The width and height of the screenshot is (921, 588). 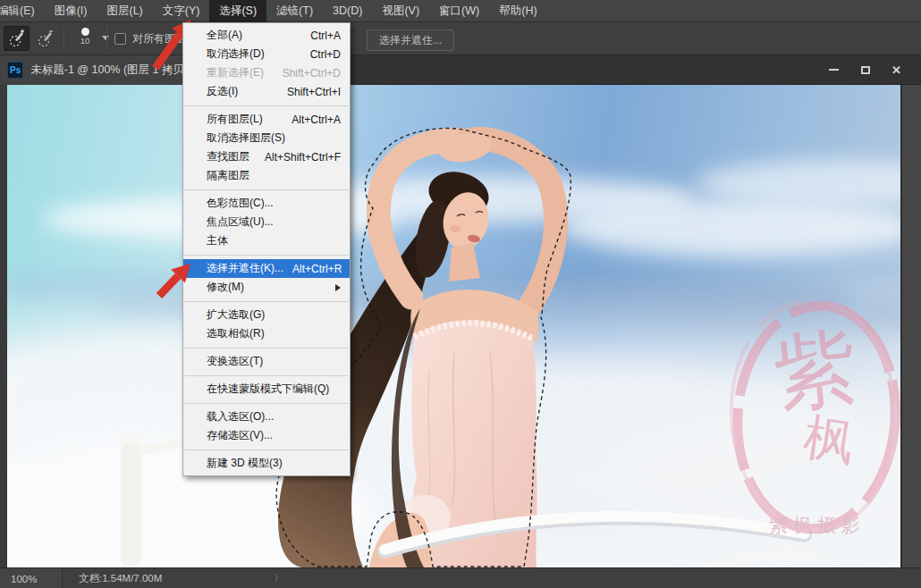 What do you see at coordinates (295, 11) in the screenshot?
I see `menu-filter: 滤镜(T)` at bounding box center [295, 11].